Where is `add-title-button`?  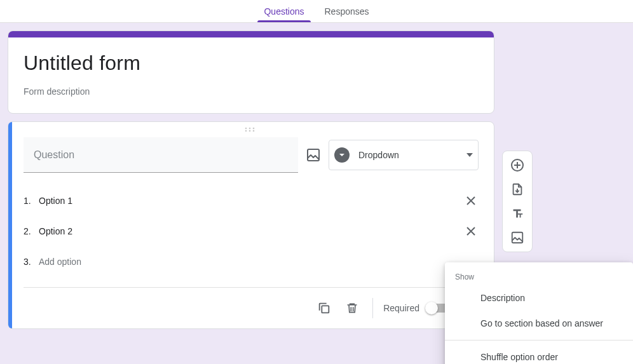
add-title-button is located at coordinates (517, 213).